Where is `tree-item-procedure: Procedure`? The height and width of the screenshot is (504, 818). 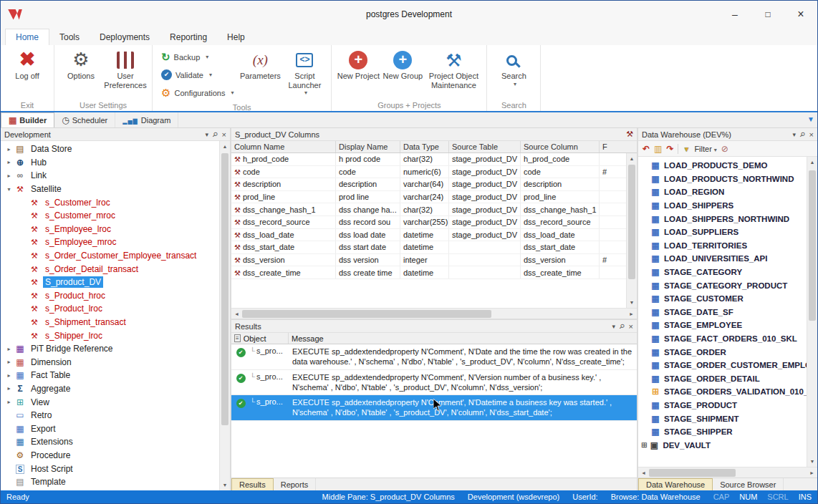
tree-item-procedure: Procedure is located at coordinates (110, 455).